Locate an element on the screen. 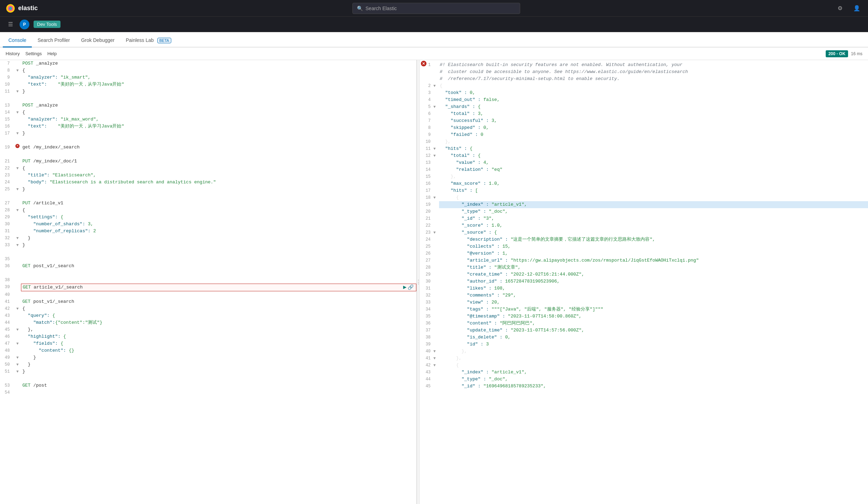  line-number: 33 is located at coordinates (7, 245).